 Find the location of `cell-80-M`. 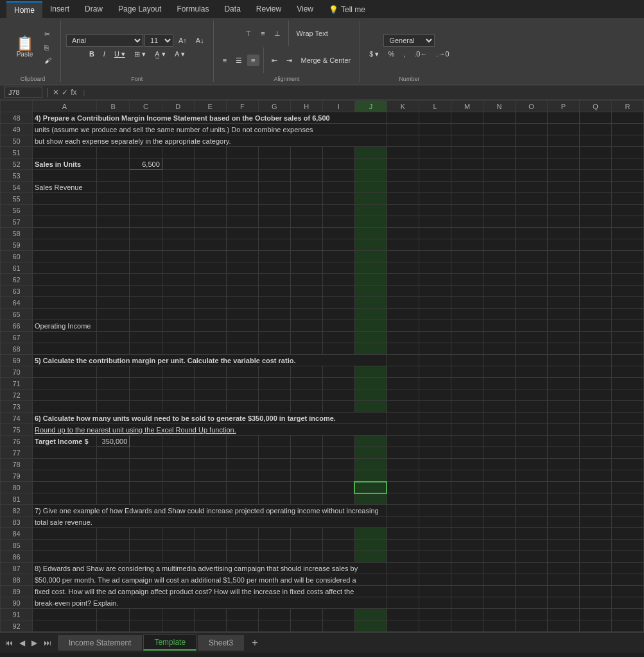

cell-80-M is located at coordinates (467, 488).